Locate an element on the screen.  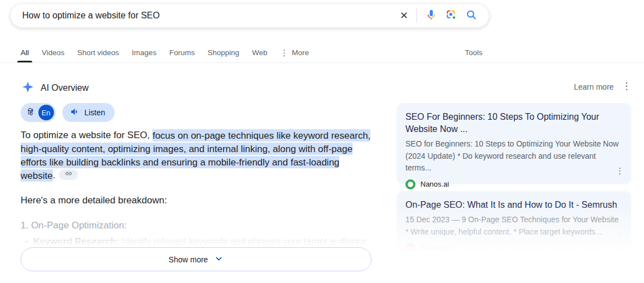
link-icon is located at coordinates (69, 174).